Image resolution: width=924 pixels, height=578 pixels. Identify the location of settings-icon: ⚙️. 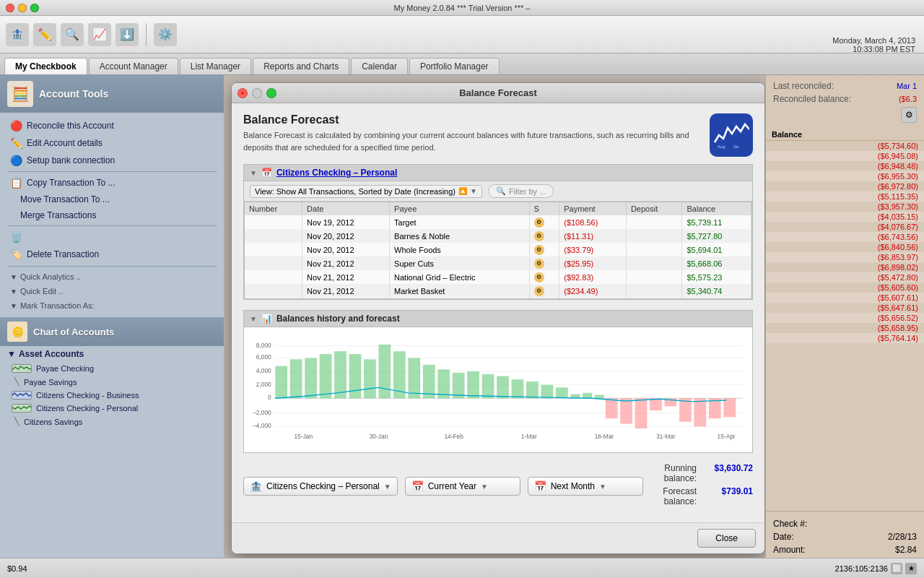
(165, 35).